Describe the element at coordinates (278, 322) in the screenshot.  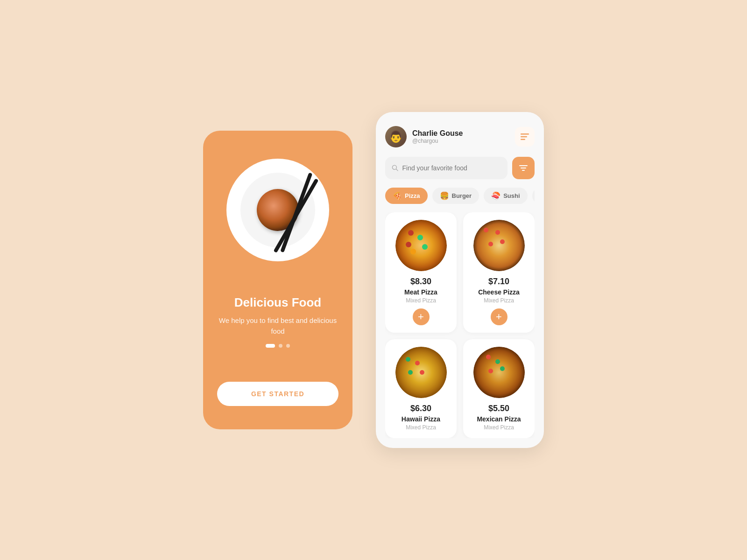
I see `onboarding-text: Delicious Food We help you to find best …` at that location.